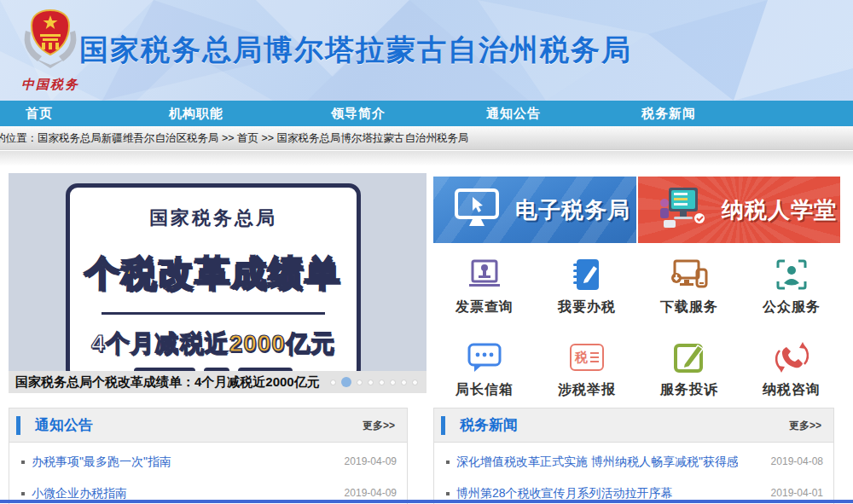 This screenshot has width=853, height=504. Describe the element at coordinates (167, 382) in the screenshot. I see `carousel-caption: 国家税务总局个税改革成绩单：4个月减税近2000亿元` at that location.